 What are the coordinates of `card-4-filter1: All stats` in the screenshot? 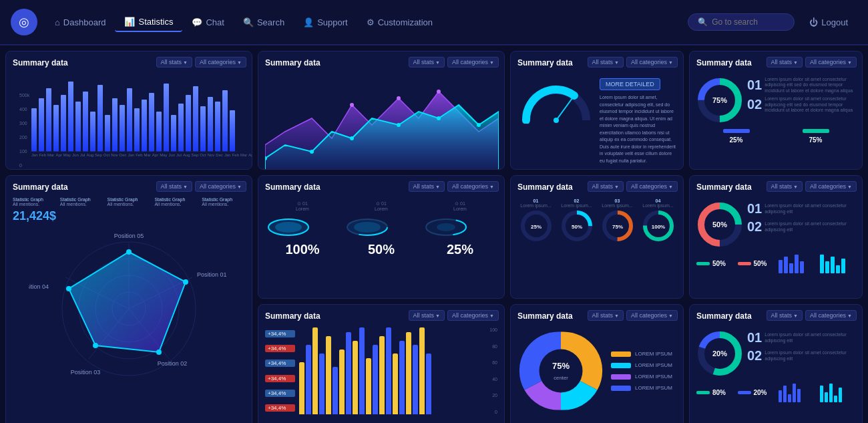 It's located at (785, 62).